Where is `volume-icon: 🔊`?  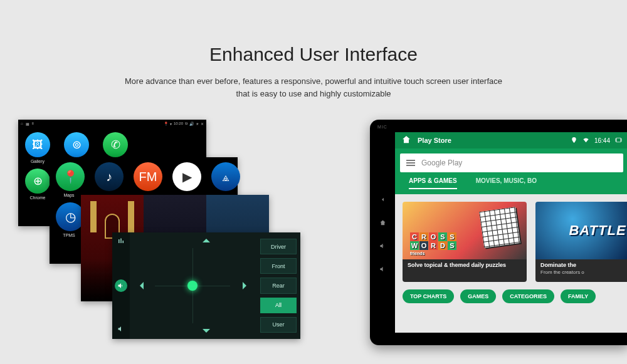
volume-icon: 🔊 is located at coordinates (192, 124).